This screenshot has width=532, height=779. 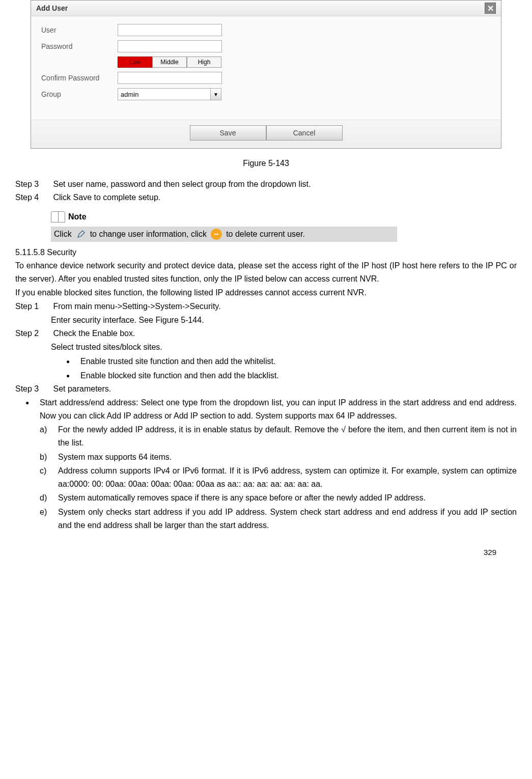 What do you see at coordinates (182, 184) in the screenshot?
I see `step-text: Set user name, password and then select …` at bounding box center [182, 184].